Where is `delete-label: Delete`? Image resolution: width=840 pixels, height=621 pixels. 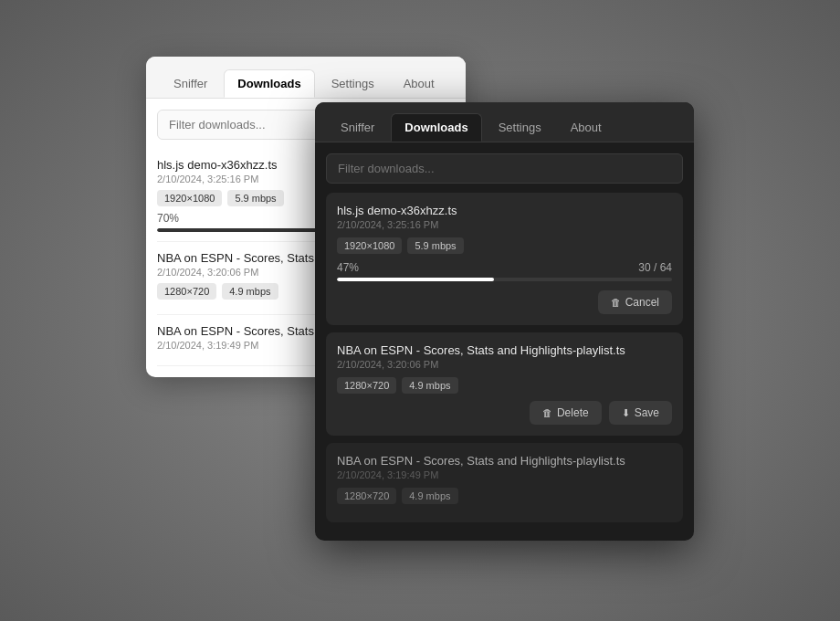
delete-label: Delete is located at coordinates (573, 413).